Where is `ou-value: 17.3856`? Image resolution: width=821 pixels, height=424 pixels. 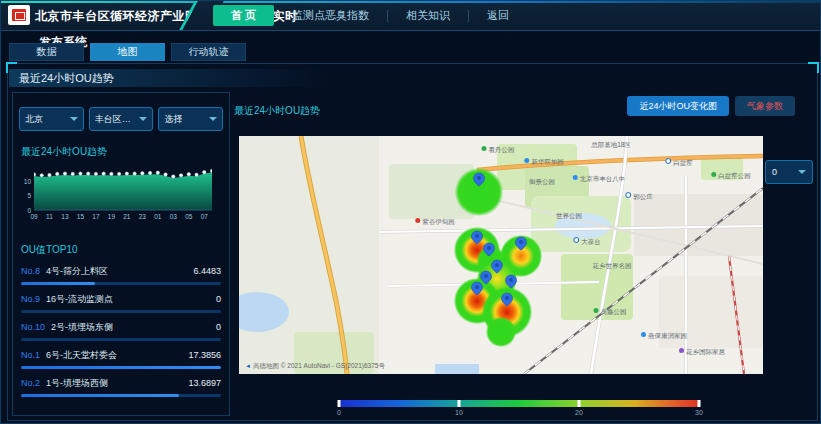
ou-value: 17.3856 is located at coordinates (204, 355).